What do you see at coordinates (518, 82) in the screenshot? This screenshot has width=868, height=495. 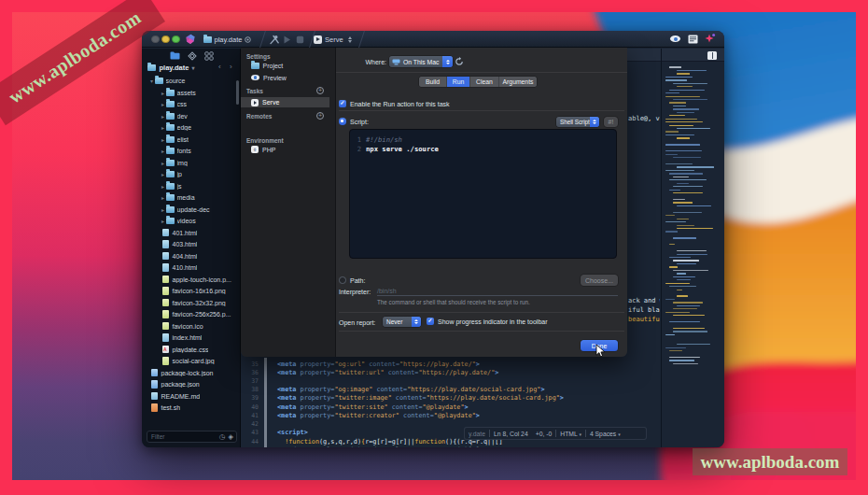 I see `tab-arguments: Arguments` at bounding box center [518, 82].